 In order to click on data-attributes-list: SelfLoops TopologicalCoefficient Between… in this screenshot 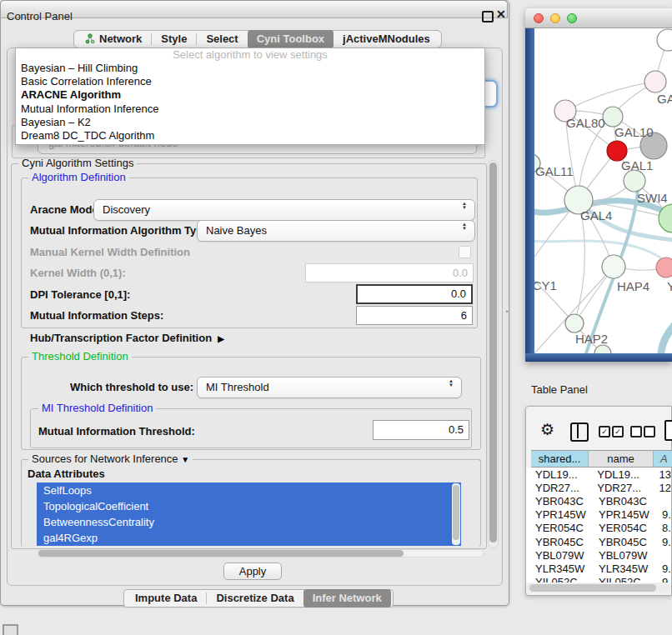, I will do `click(248, 514)`.